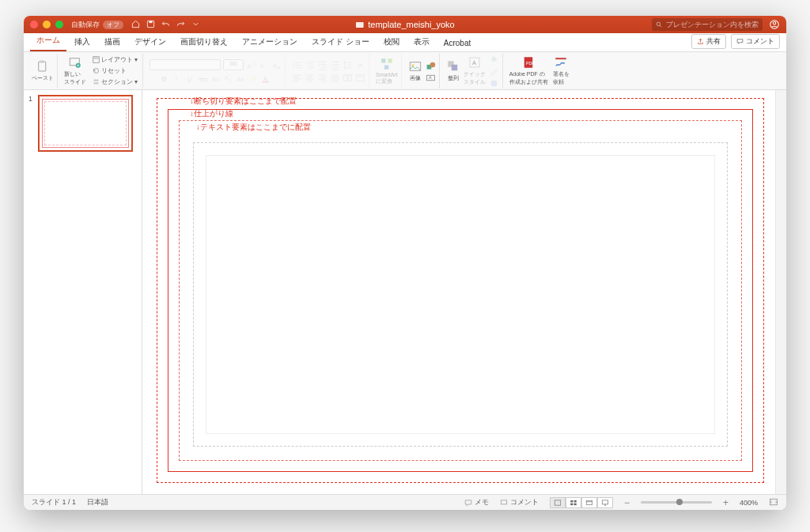 The height and width of the screenshot is (532, 810). I want to click on shape-effects-icon, so click(494, 82).